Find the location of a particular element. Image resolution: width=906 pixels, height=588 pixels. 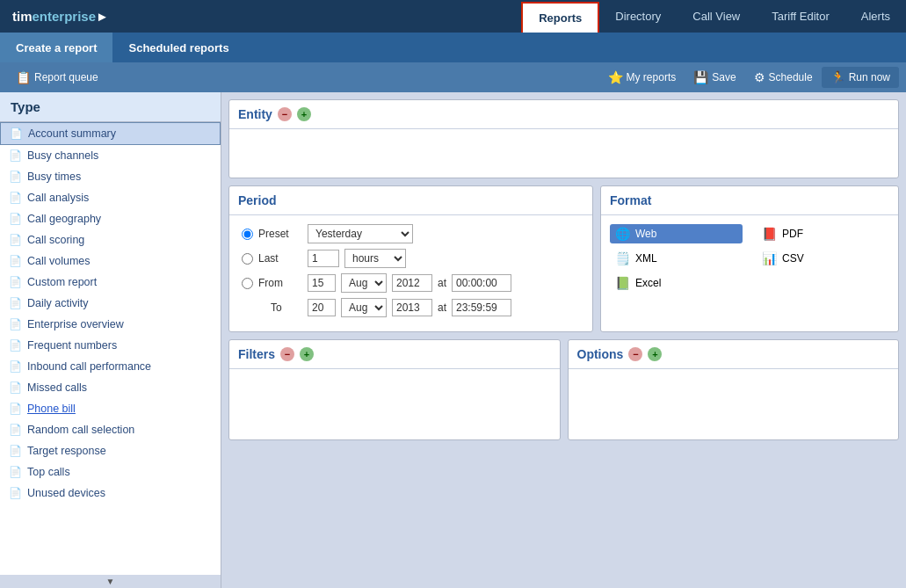

panels-row-filters-options: Filters − + Options − + is located at coordinates (564, 390).